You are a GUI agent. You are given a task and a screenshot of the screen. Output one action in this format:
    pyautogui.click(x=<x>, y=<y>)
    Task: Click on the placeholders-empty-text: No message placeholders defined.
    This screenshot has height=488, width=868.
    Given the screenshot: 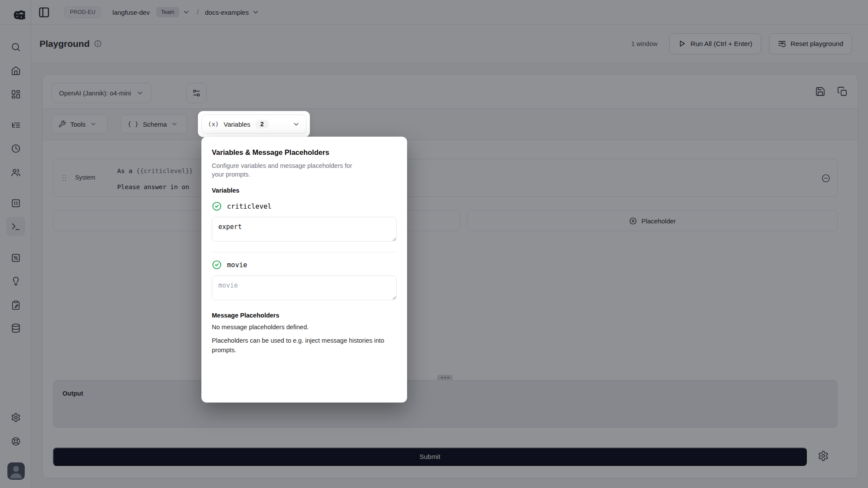 What is the action you would take?
    pyautogui.click(x=304, y=327)
    